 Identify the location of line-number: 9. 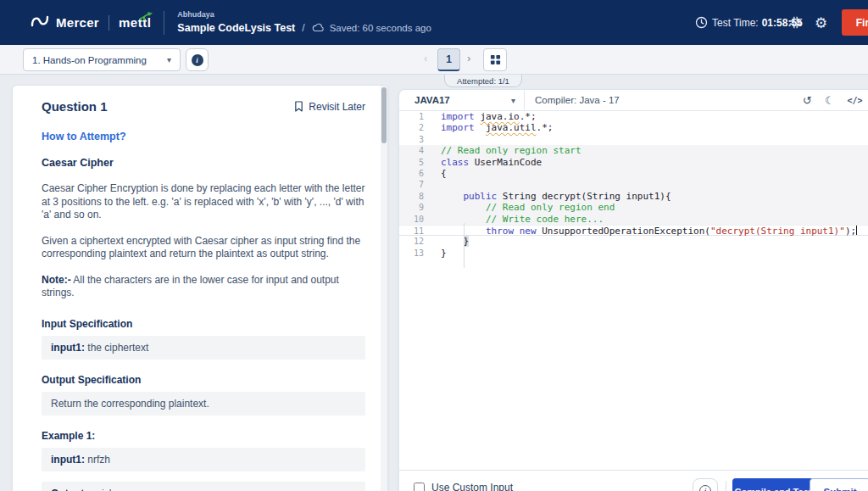
(416, 207).